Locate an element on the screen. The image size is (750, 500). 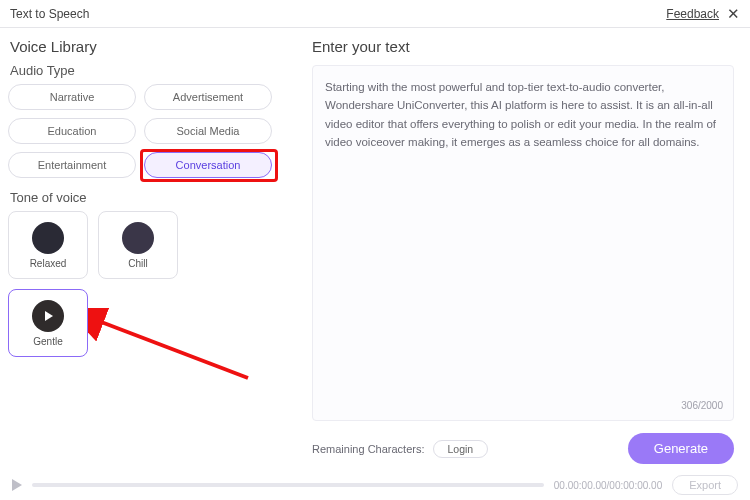
chip-conversation: Conversation is located at coordinates (208, 165).